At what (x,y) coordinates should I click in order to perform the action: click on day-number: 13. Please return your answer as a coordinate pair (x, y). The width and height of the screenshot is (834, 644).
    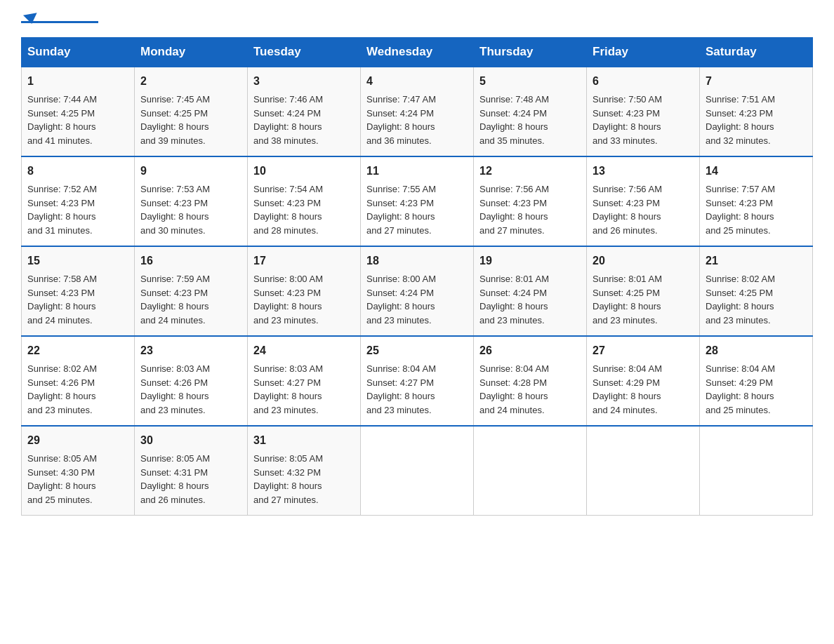
    Looking at the image, I should click on (643, 171).